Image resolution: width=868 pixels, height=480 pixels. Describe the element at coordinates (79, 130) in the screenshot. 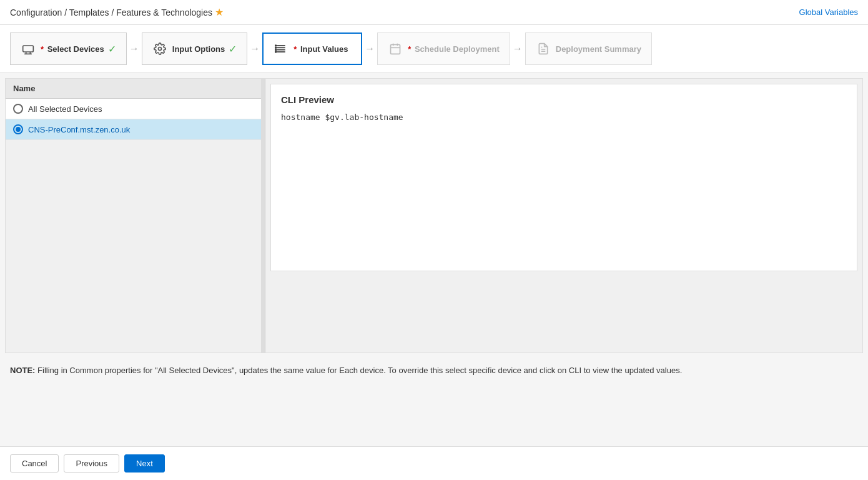

I see `row-label-cns: CNS-PreConf.mst.zen.co.uk` at that location.